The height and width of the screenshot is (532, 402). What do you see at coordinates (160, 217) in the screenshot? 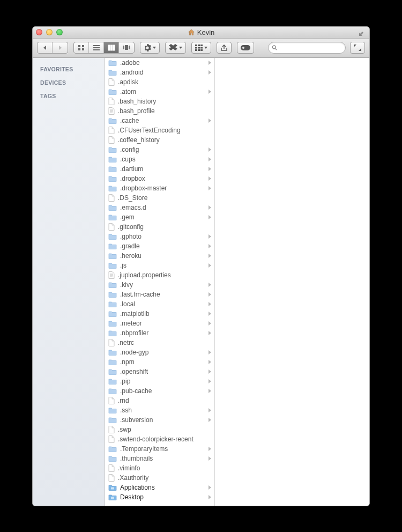
I see `file-row: .gem` at bounding box center [160, 217].